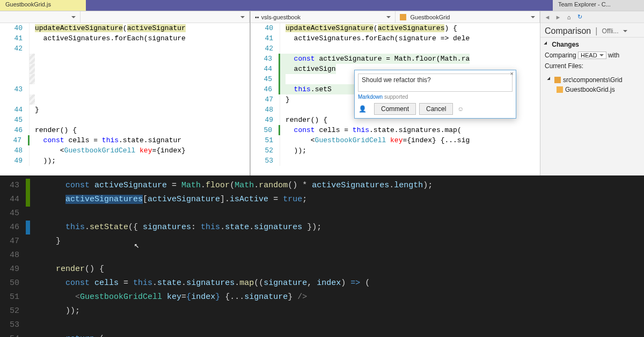 Image resolution: width=644 pixels, height=337 pixels. Describe the element at coordinates (468, 17) in the screenshot. I see `crumb-class: GuestbookGrid` at that location.